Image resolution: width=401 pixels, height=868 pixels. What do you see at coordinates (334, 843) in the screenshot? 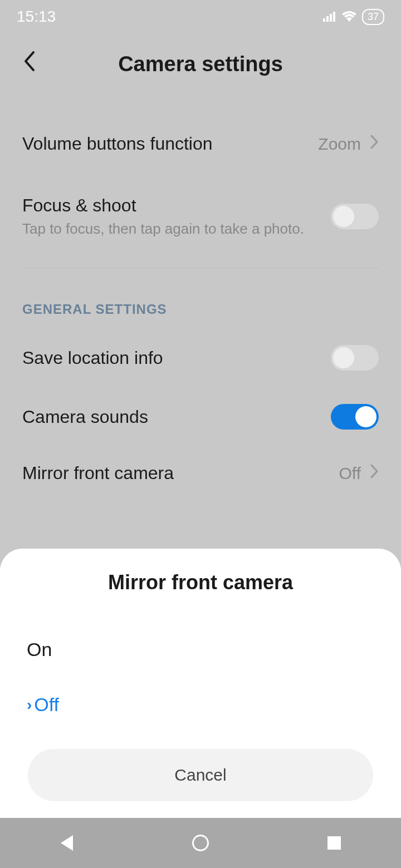
I see `nav-recent-button` at bounding box center [334, 843].